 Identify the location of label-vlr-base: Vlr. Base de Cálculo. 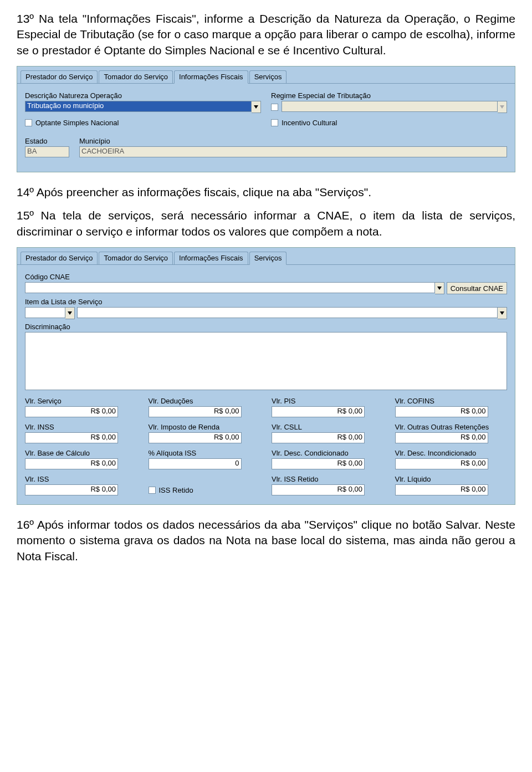
(81, 453).